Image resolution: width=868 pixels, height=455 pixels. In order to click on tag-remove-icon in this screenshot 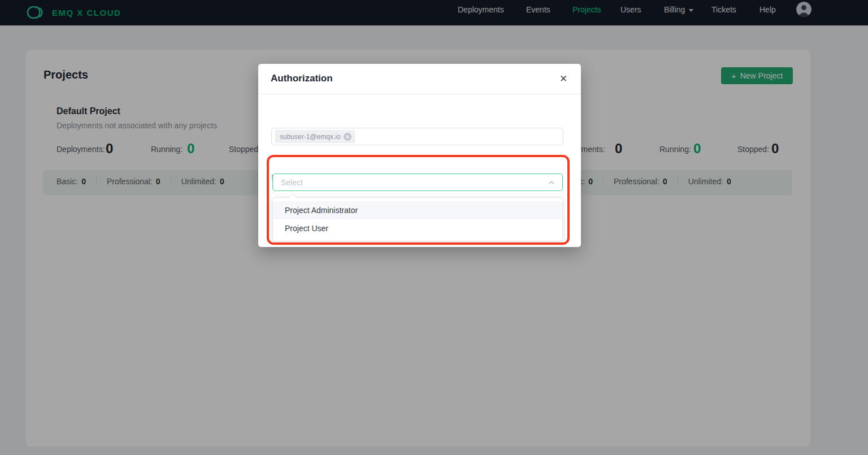, I will do `click(348, 137)`.